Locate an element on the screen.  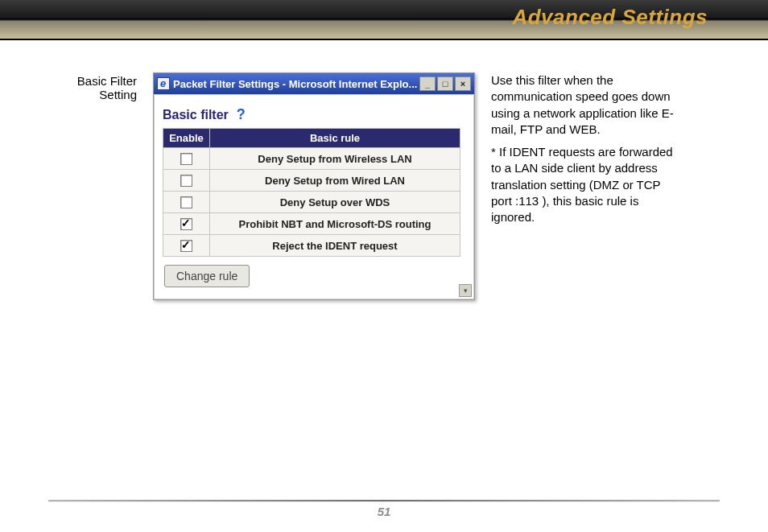
rule-label: Prohibit NBT and Microsoft-DS routing is located at coordinates (335, 224).